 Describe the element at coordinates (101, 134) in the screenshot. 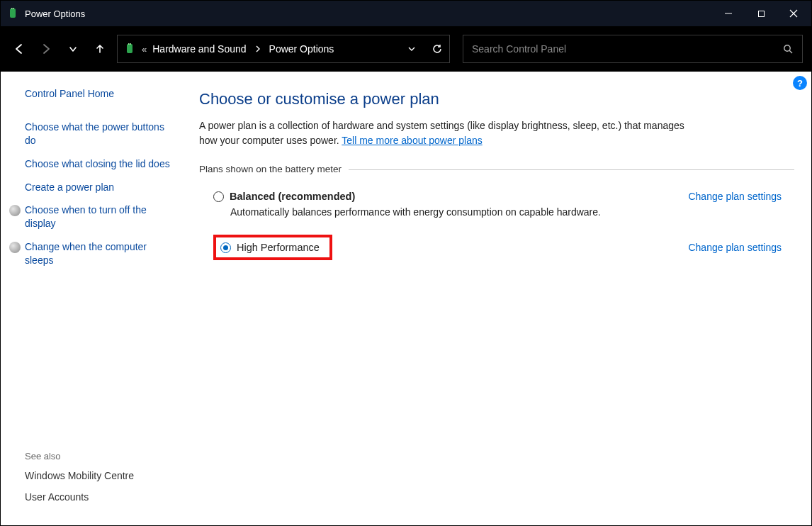

I see `sidebar-link-power-buttons: Choose what the power buttons do` at that location.